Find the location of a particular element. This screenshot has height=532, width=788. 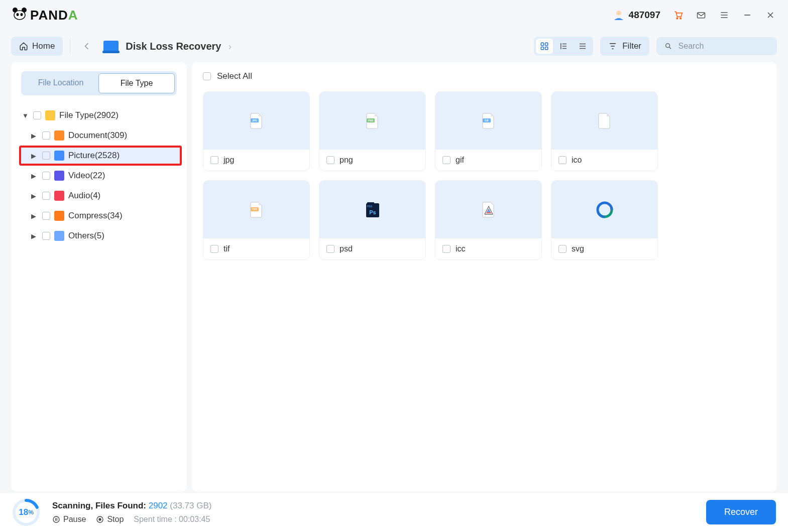

file-type-card: GIF gif is located at coordinates (488, 131).